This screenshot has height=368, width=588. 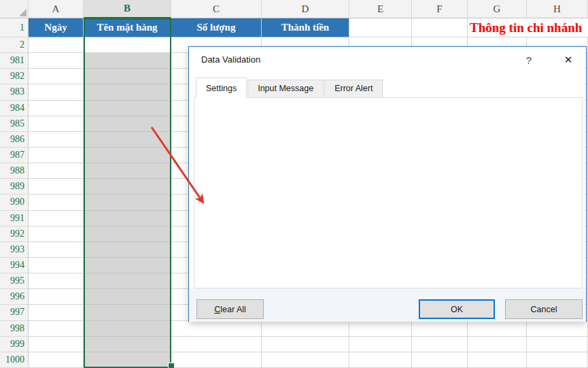 I want to click on cell-E998, so click(x=381, y=329).